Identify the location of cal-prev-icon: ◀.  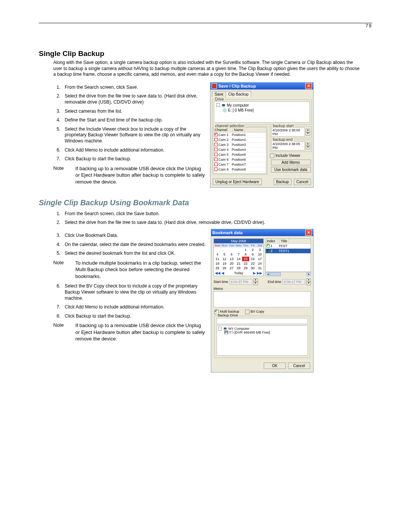
(223, 273).